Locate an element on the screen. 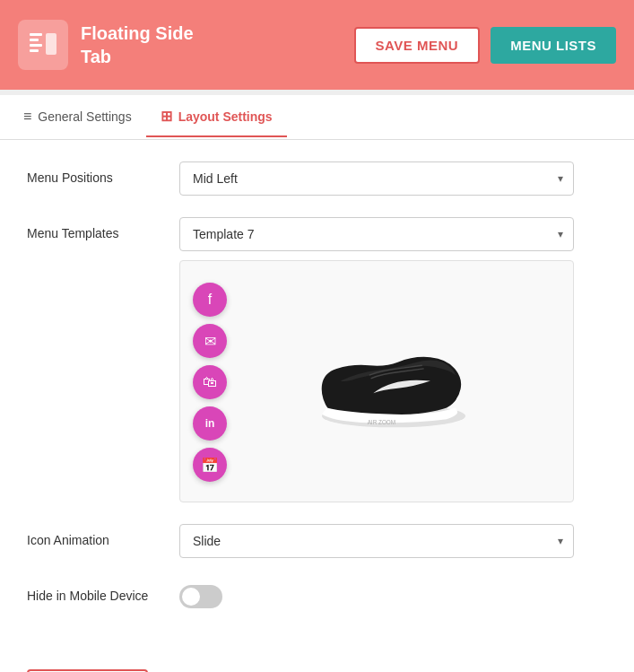 The width and height of the screenshot is (634, 672). header-right: SAVE MENU MENU LISTS is located at coordinates (485, 45).